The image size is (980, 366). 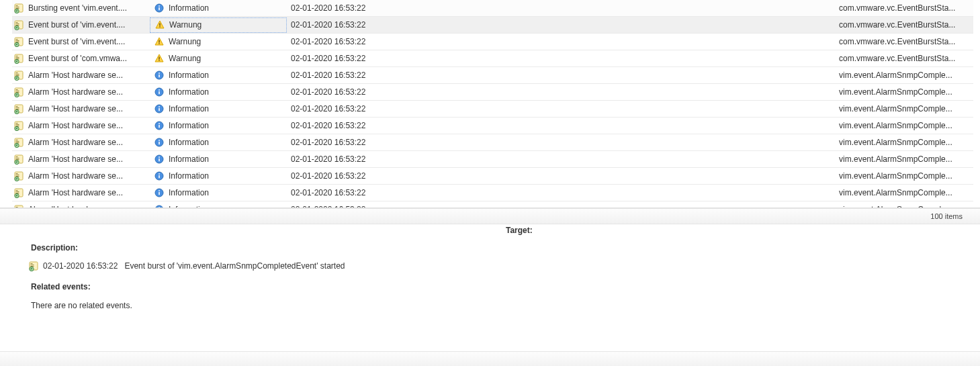 What do you see at coordinates (81, 8) in the screenshot?
I see `cell-description: Bursting event 'vim.event....` at bounding box center [81, 8].